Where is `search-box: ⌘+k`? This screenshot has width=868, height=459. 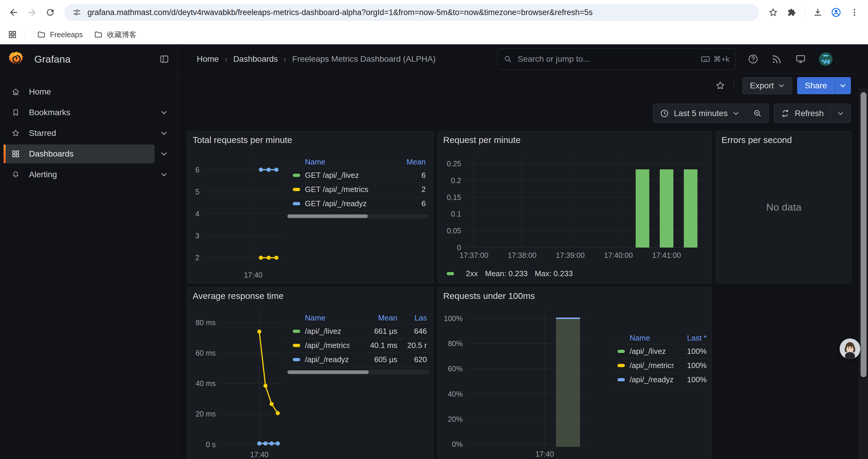 search-box: ⌘+k is located at coordinates (617, 59).